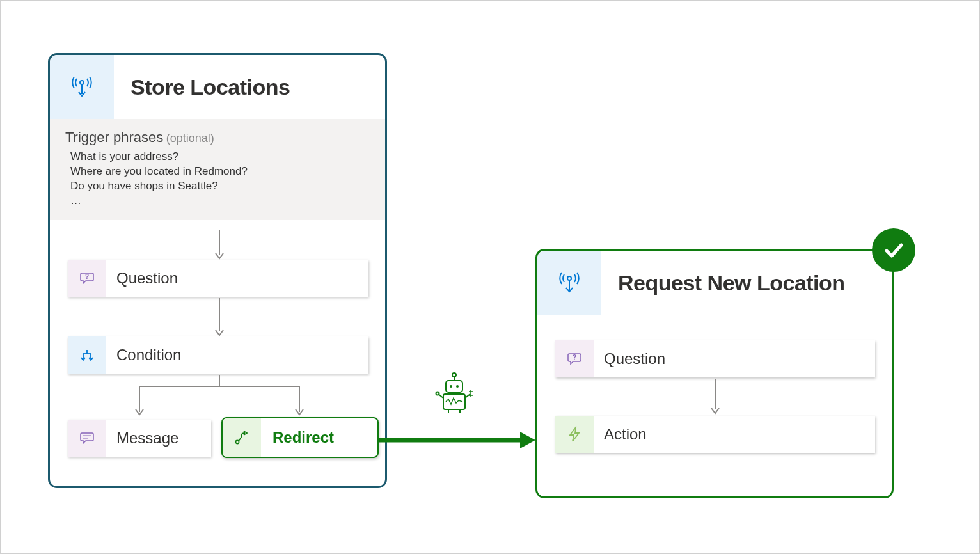  I want to click on topic-title: Store Locations, so click(202, 87).